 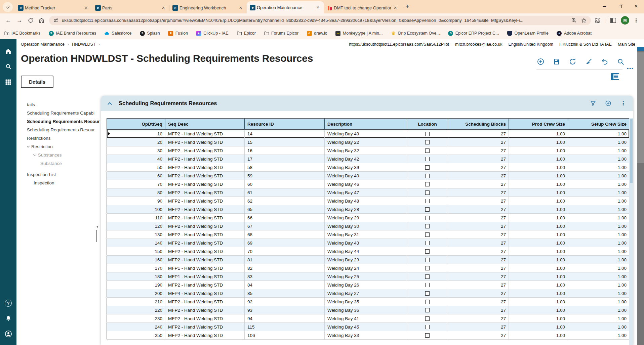 What do you see at coordinates (8, 51) in the screenshot?
I see `rail-home-button` at bounding box center [8, 51].